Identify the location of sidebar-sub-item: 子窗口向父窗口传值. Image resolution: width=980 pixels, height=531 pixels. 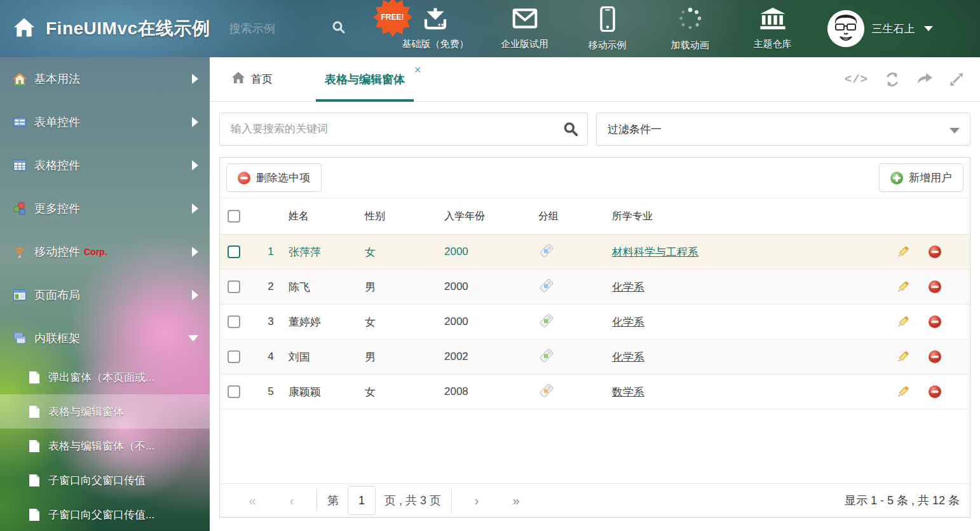
(105, 480).